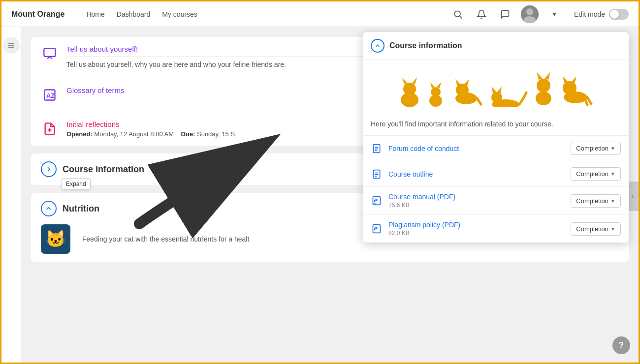 The height and width of the screenshot is (364, 640). Describe the element at coordinates (496, 201) in the screenshot. I see `panel-item-manual: PDF Course manual (PDF) 75.6 KB Completi…` at that location.